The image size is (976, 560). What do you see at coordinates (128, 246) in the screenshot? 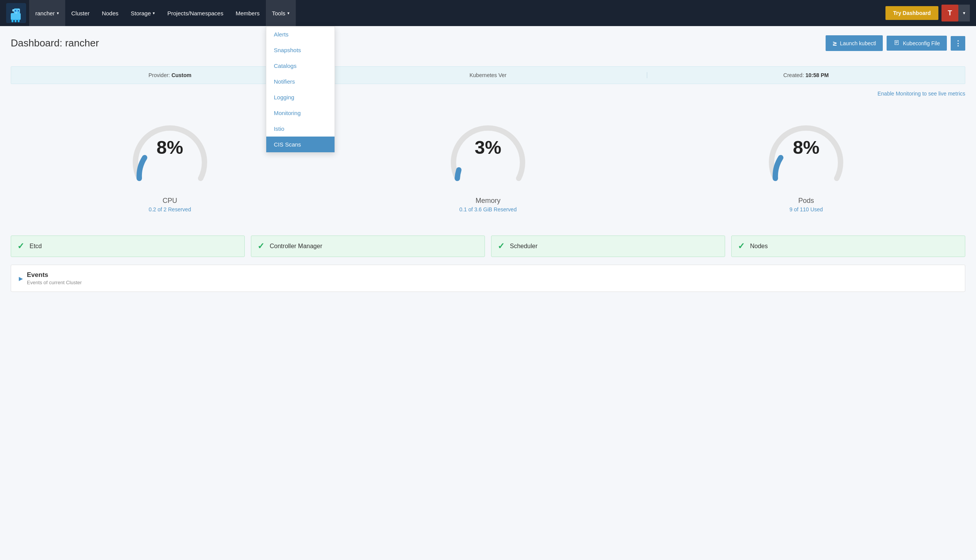
I see `status-etcd: ✓ Etcd` at bounding box center [128, 246].